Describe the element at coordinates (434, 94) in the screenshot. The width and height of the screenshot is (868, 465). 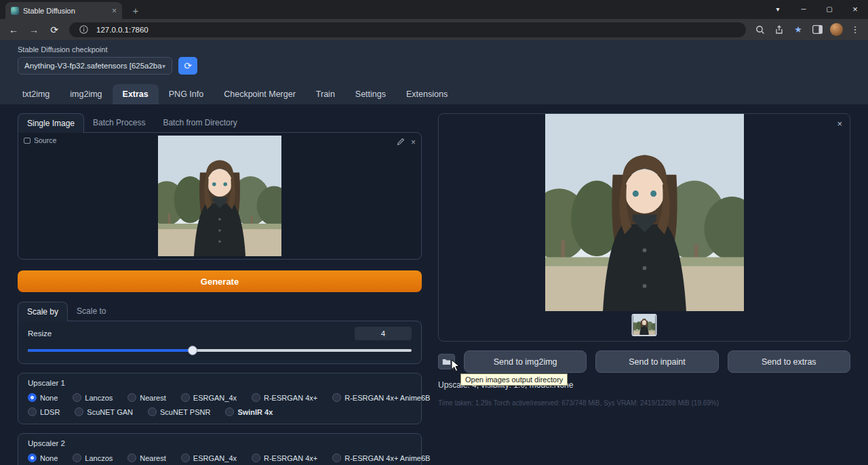
I see `main-tab-bar: txt2img img2img Extras PNG Info Checkpoi…` at that location.